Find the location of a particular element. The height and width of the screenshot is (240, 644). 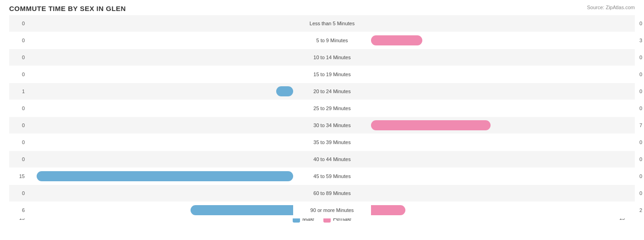

row-label: Less than 5 Minutes is located at coordinates (332, 23).